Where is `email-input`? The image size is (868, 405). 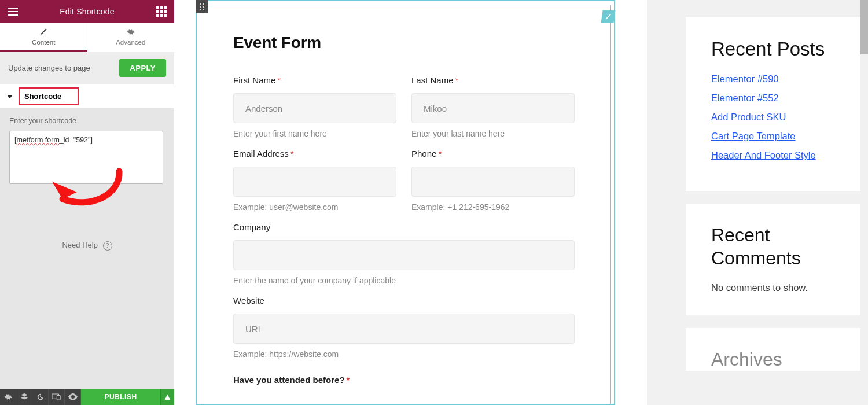 email-input is located at coordinates (315, 182).